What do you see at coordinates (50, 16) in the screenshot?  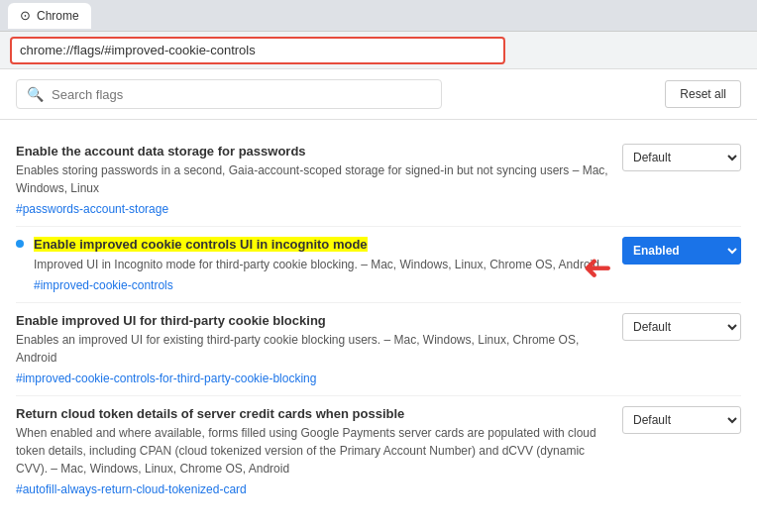 I see `chrome-tab: ⊙ Chrome` at bounding box center [50, 16].